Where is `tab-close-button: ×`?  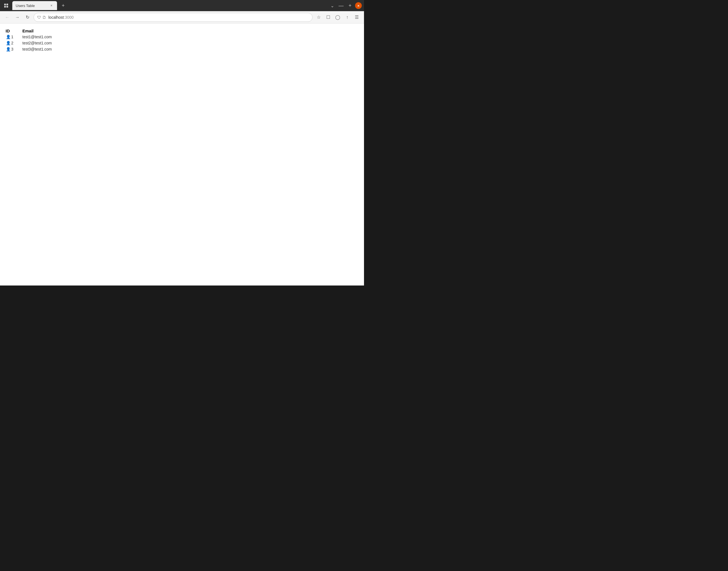 tab-close-button: × is located at coordinates (52, 5).